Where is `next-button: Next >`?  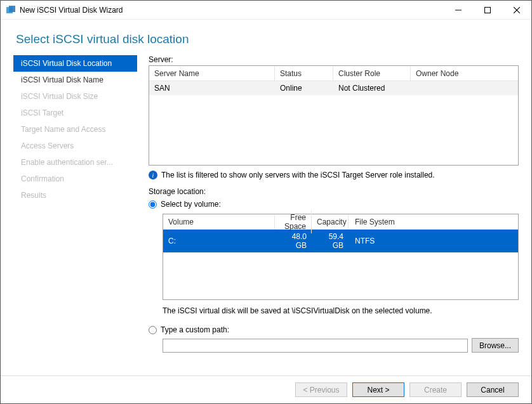 next-button: Next > is located at coordinates (378, 389).